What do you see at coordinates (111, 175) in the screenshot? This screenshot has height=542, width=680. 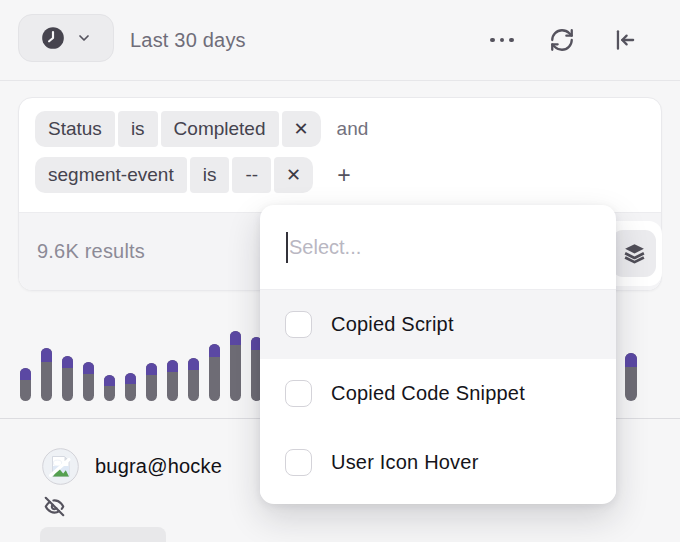 I see `filter-field: segment-event` at bounding box center [111, 175].